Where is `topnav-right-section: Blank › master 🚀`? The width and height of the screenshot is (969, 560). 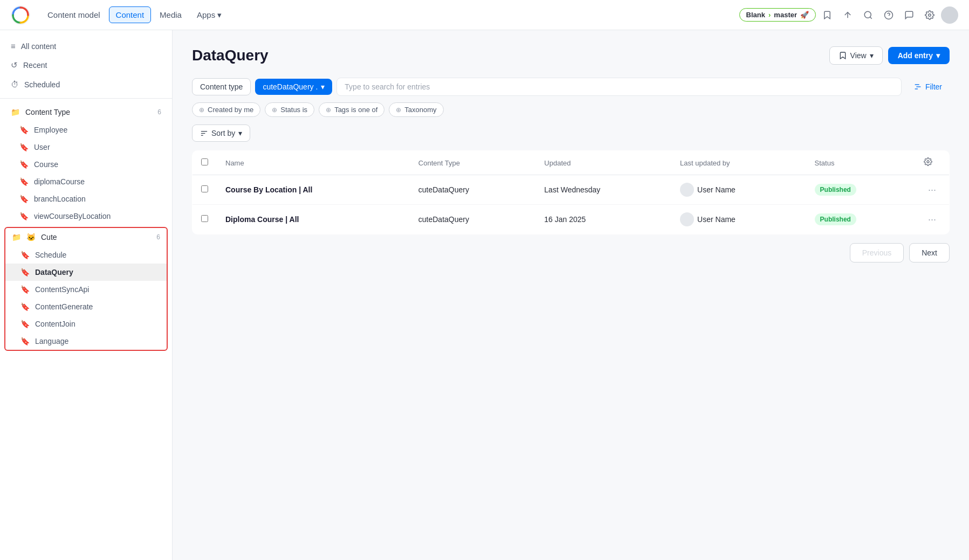 topnav-right-section: Blank › master 🚀 is located at coordinates (849, 15).